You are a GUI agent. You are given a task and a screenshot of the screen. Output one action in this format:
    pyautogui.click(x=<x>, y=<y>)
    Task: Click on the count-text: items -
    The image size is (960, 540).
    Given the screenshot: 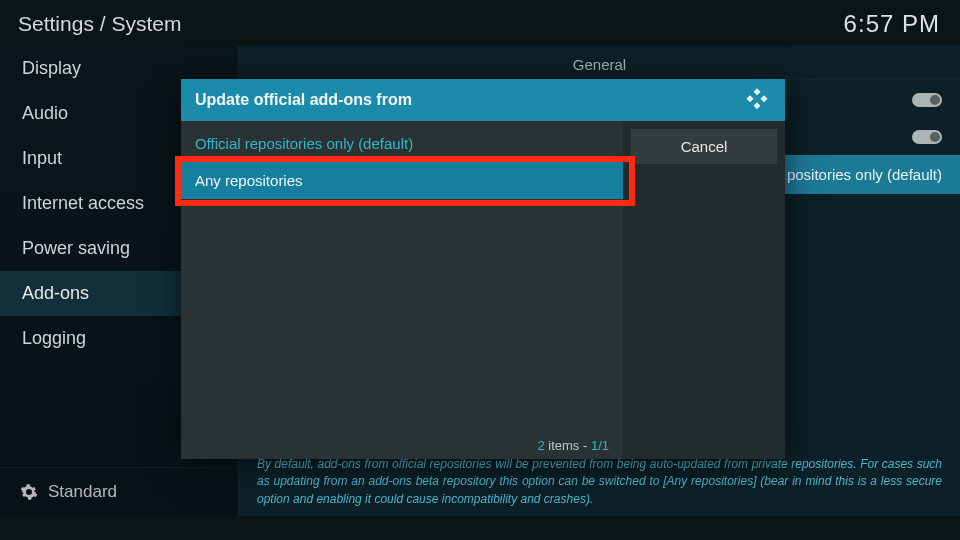 What is the action you would take?
    pyautogui.click(x=568, y=446)
    